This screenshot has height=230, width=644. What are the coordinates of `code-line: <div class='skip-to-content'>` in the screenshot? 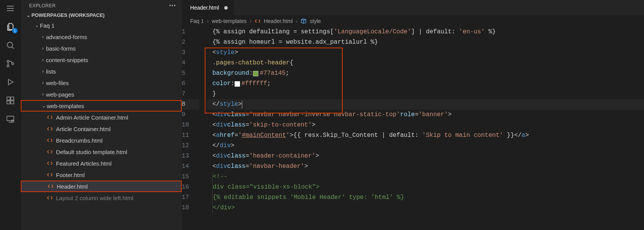 It's located at (426, 125).